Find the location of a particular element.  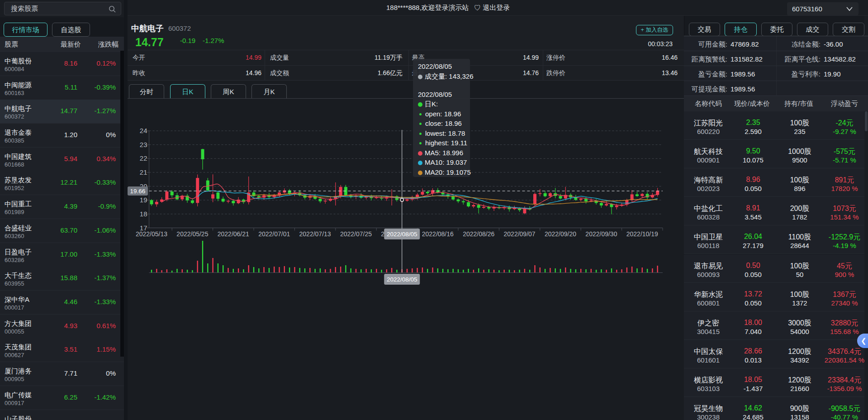

svg-text: 19.66 is located at coordinates (138, 191).